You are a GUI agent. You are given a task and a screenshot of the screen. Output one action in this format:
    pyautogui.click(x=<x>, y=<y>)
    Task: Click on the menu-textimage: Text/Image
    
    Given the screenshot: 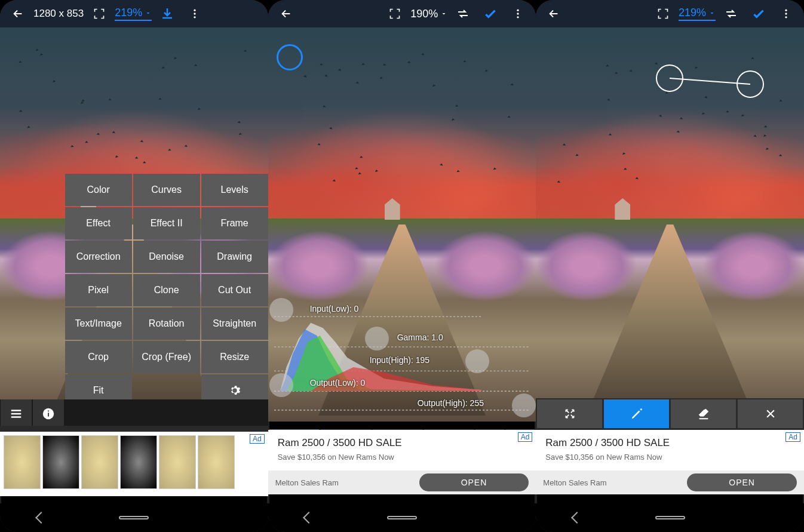 What is the action you would take?
    pyautogui.click(x=99, y=324)
    